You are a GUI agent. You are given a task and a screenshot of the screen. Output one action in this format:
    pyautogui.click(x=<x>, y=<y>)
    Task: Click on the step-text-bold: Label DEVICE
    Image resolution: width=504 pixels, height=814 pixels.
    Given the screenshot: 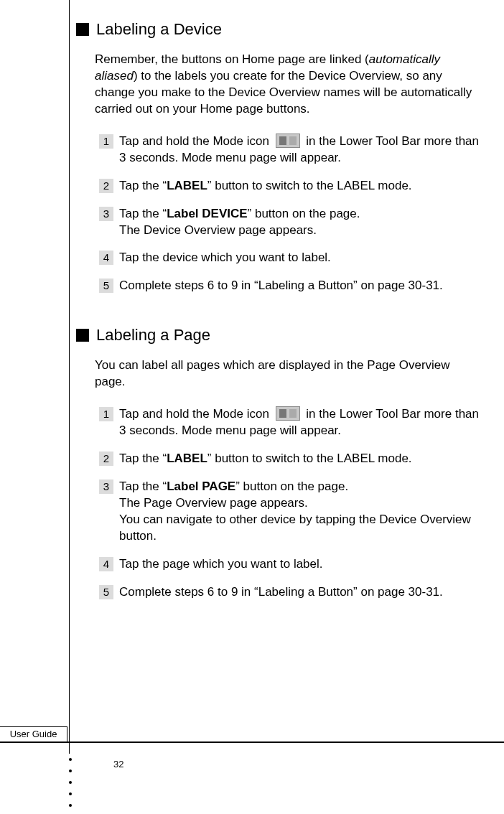 What is the action you would take?
    pyautogui.click(x=207, y=214)
    